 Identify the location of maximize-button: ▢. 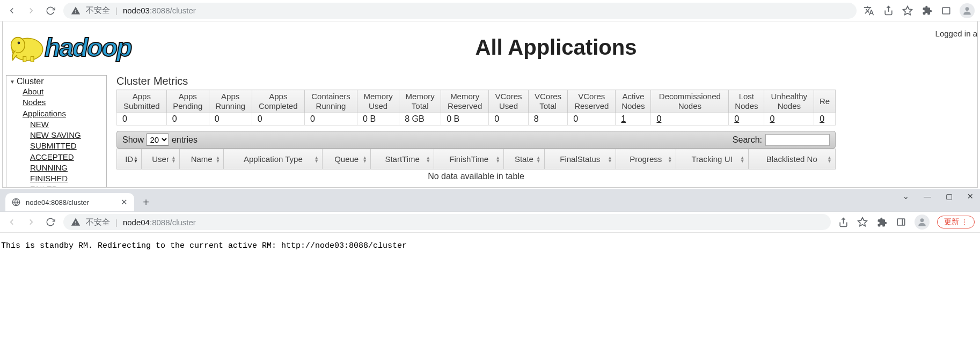
(949, 196).